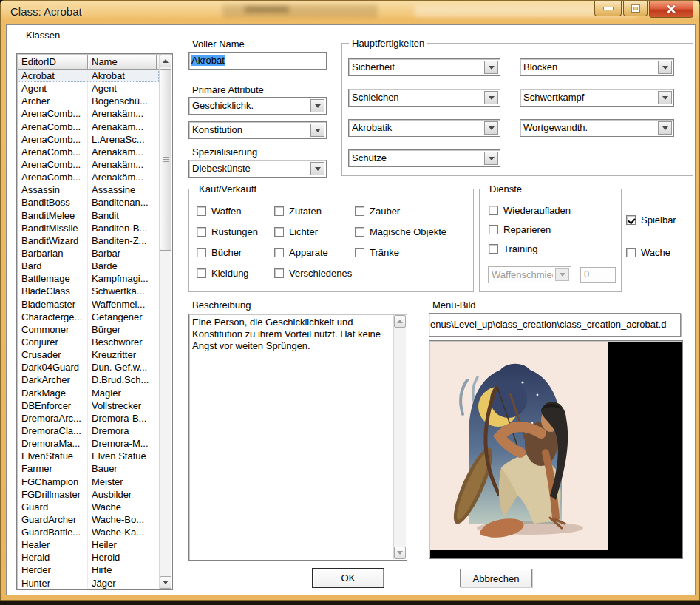  Describe the element at coordinates (424, 158) in the screenshot. I see `skill-dropdown: Schütze` at that location.